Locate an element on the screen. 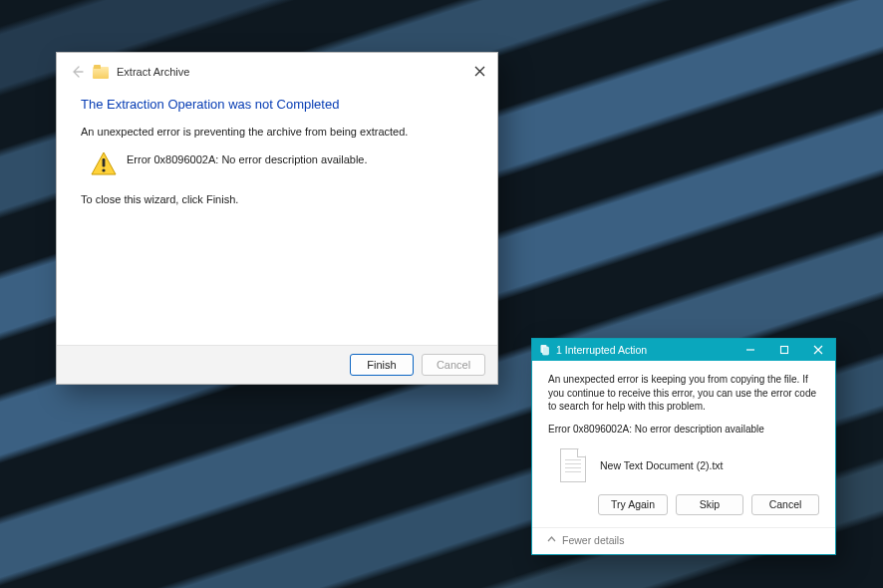 The width and height of the screenshot is (883, 588). file-icon is located at coordinates (573, 465).